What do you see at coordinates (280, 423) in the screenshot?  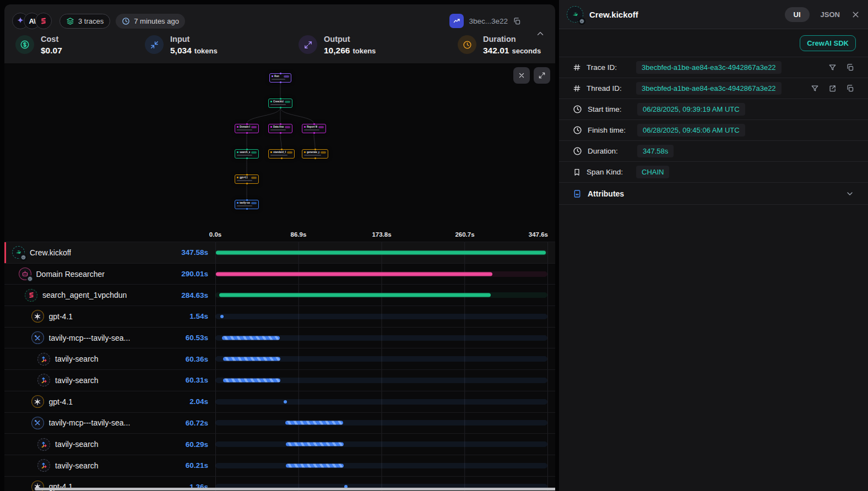 I see `span-row: tavily-mcp---tavily-sea... 60.72s` at bounding box center [280, 423].